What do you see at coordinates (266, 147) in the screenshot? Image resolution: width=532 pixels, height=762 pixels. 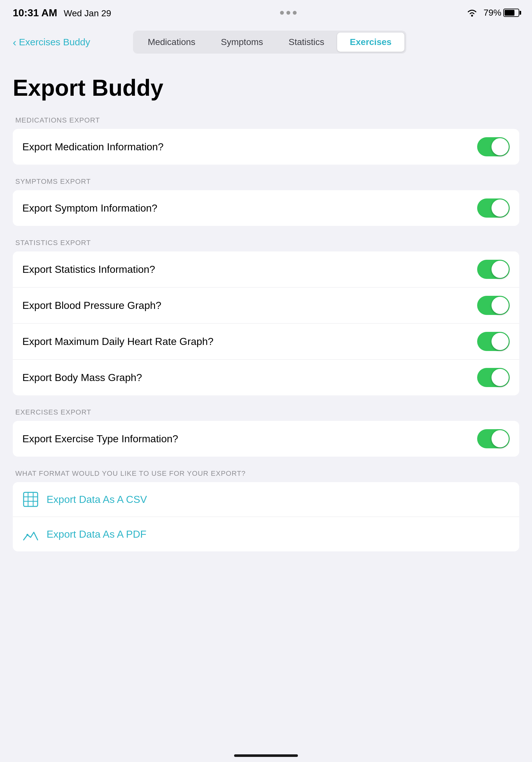 I see `table-row: Export Medication Information?` at bounding box center [266, 147].